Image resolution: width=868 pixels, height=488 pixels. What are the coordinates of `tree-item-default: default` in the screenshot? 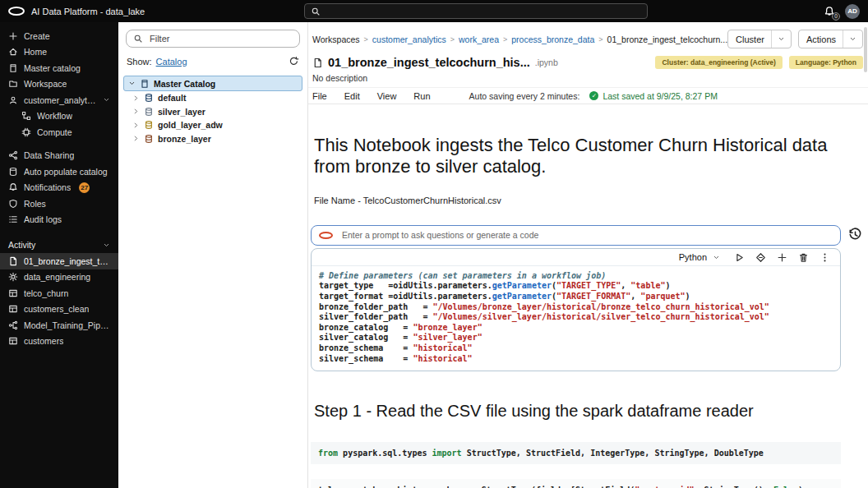 It's located at (213, 99).